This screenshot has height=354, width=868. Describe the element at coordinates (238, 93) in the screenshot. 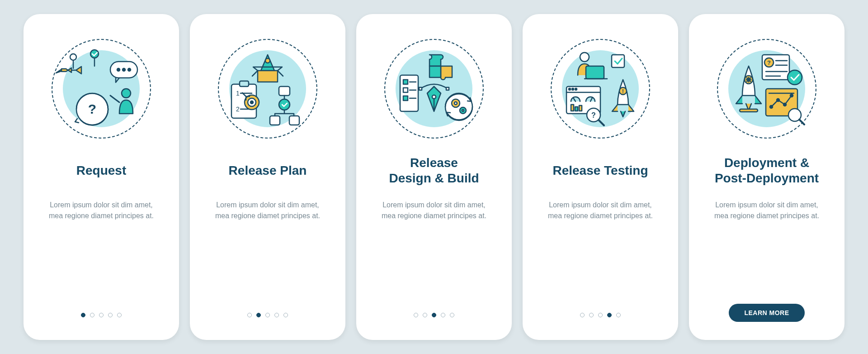

I see `svg-text: 1` at that location.